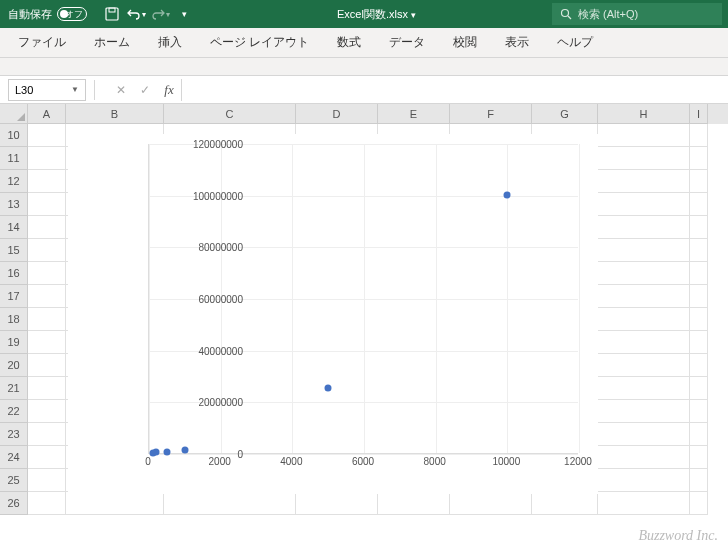 The image size is (728, 560). I want to click on tab-ホーム: ホーム, so click(112, 42).